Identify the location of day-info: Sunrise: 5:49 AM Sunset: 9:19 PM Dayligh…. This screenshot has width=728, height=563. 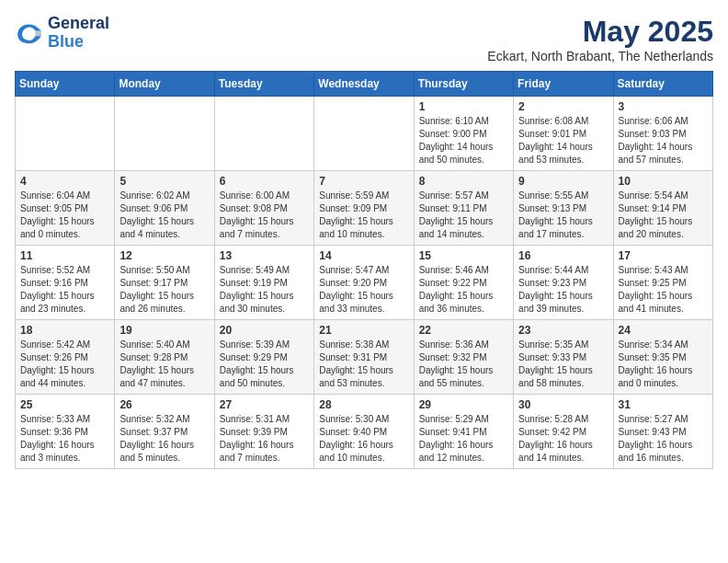
(265, 290).